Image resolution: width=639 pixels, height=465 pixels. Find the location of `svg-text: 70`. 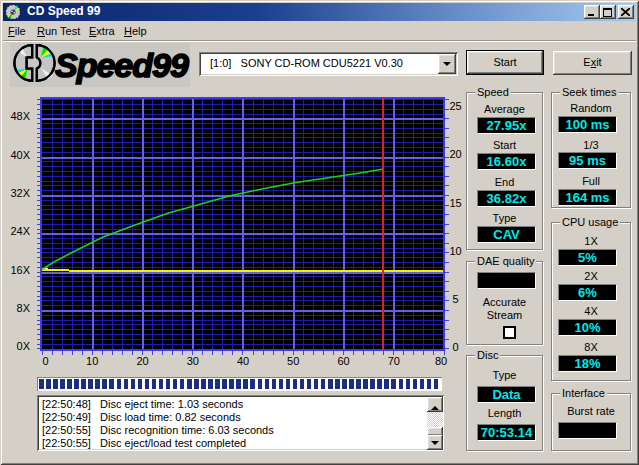

svg-text: 70 is located at coordinates (394, 361).